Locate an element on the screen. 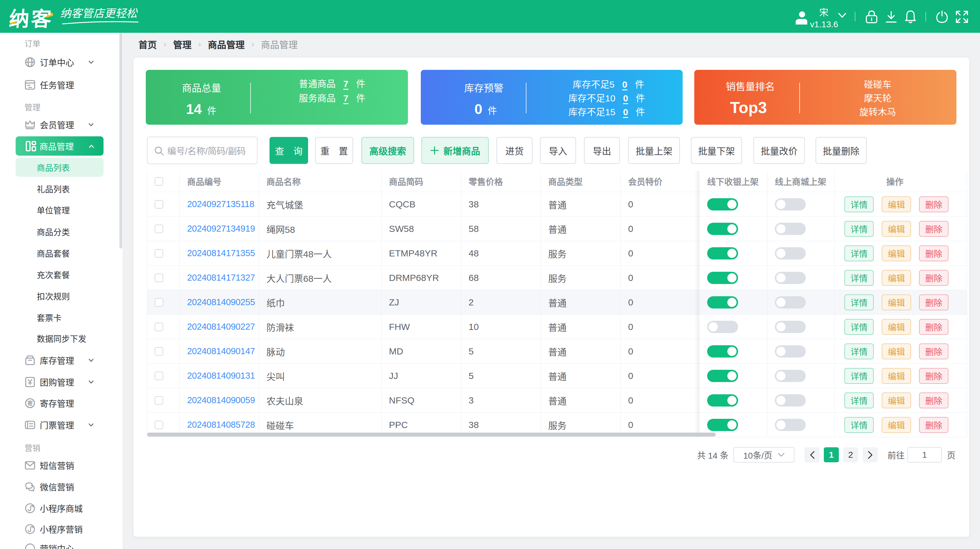  svg-text: 寄 is located at coordinates (30, 403).